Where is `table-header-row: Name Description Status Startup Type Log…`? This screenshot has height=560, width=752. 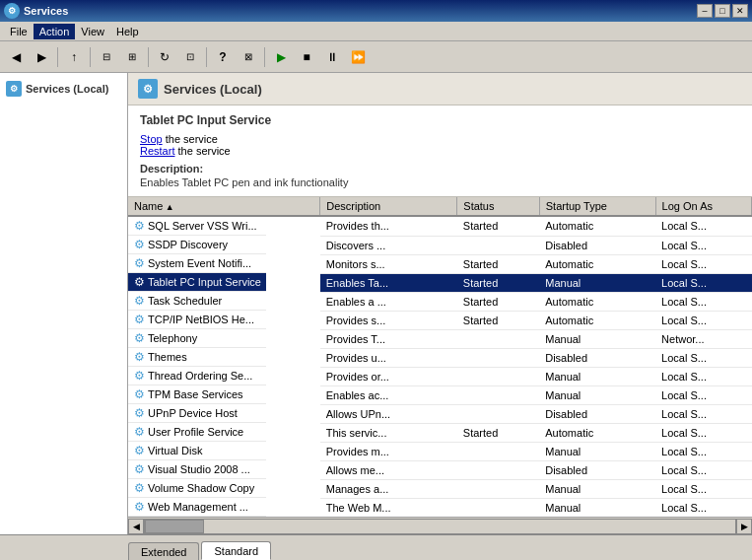 table-header-row: Name Description Status Startup Type Log… is located at coordinates (440, 207).